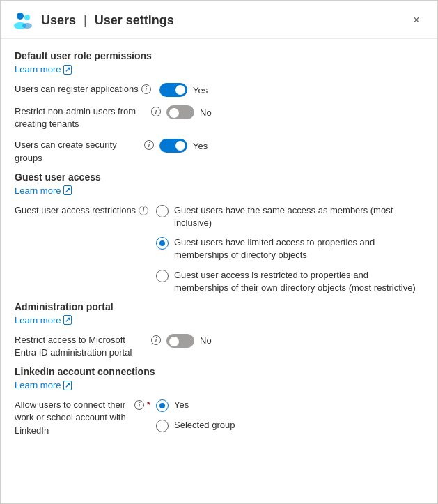 This screenshot has height=504, width=438. Describe the element at coordinates (162, 406) in the screenshot. I see `radio-inner-linkedin-yes` at that location.